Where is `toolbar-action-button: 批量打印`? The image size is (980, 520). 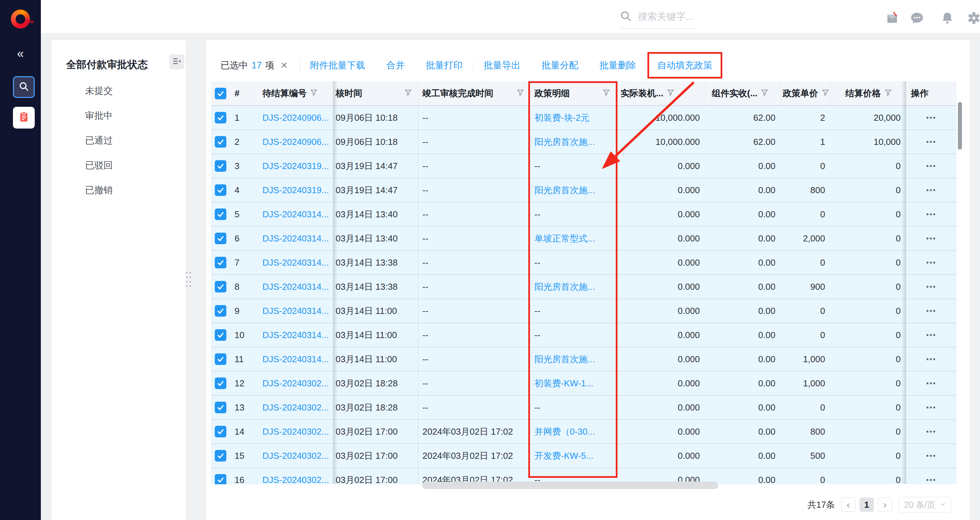
toolbar-action-button: 批量打印 is located at coordinates (444, 65).